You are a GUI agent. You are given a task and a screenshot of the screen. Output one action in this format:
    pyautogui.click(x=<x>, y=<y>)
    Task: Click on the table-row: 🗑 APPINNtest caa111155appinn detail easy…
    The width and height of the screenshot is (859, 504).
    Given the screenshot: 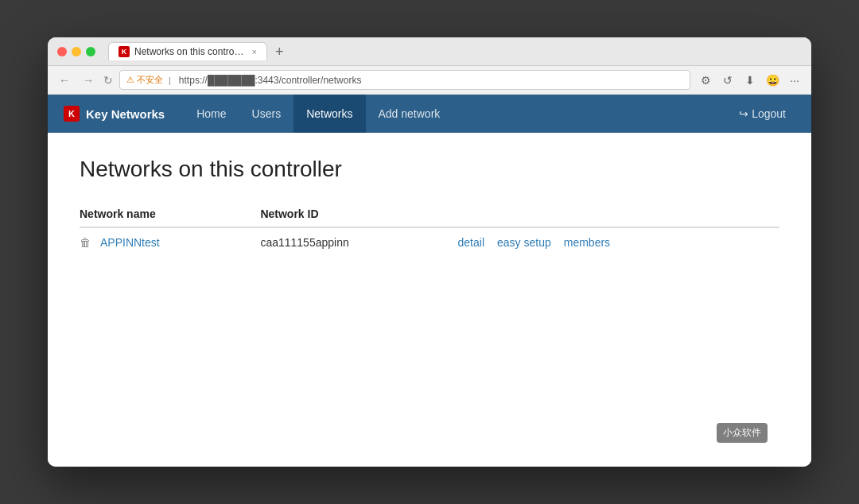 What is the action you would take?
    pyautogui.click(x=430, y=242)
    